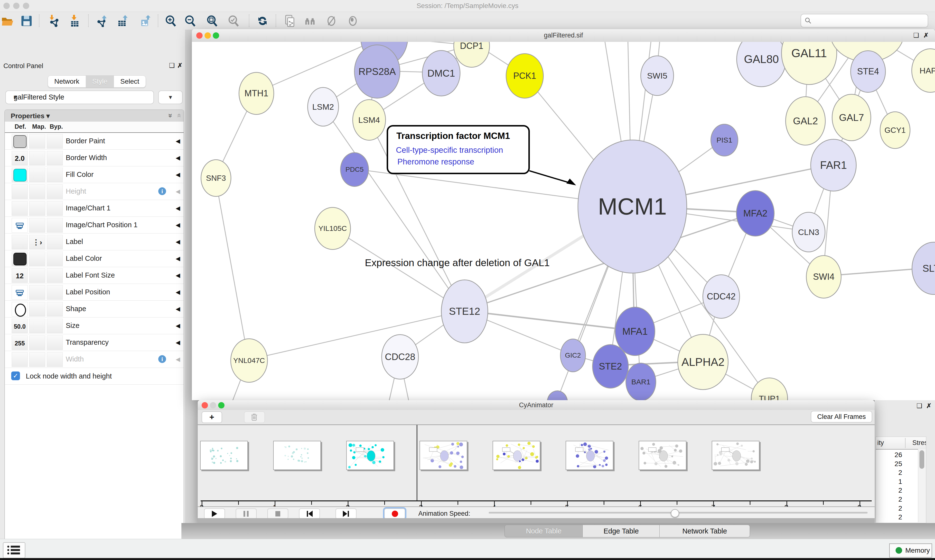  I want to click on timeline-playhead, so click(417, 463).